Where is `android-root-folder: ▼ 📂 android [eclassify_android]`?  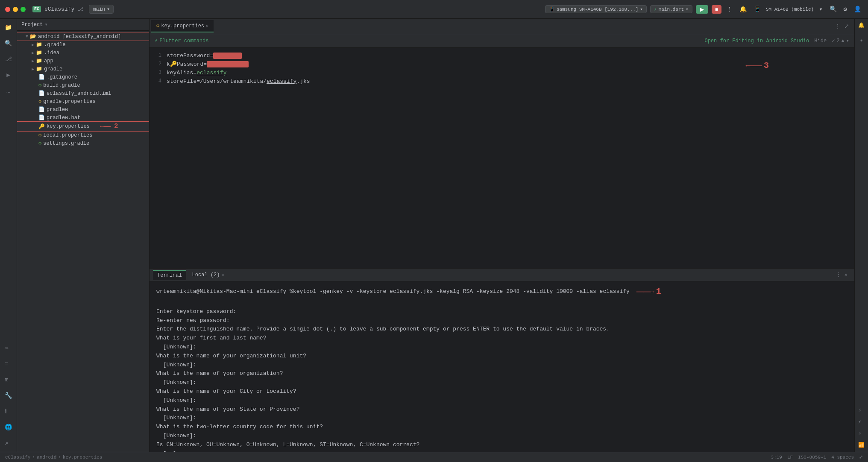 android-root-folder: ▼ 📂 android [eclassify_android] is located at coordinates (83, 37).